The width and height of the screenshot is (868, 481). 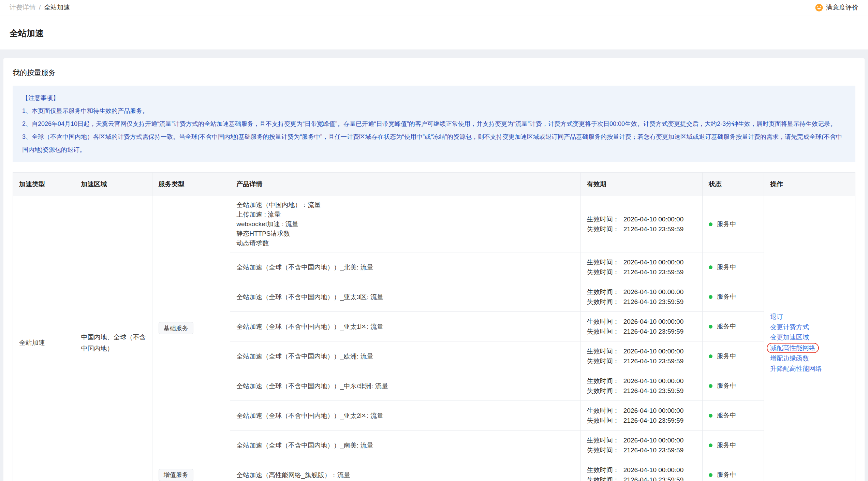 What do you see at coordinates (406, 215) in the screenshot?
I see `product-line: 上传加速 : 流量` at bounding box center [406, 215].